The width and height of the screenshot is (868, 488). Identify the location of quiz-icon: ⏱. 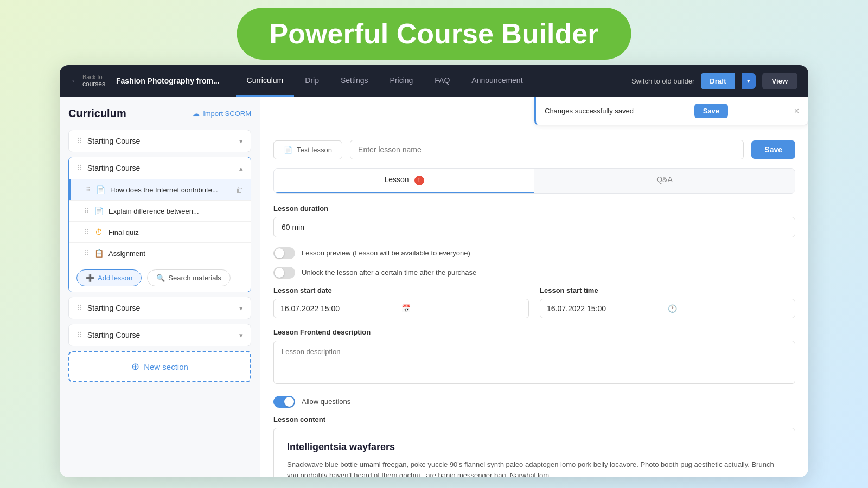
(99, 232).